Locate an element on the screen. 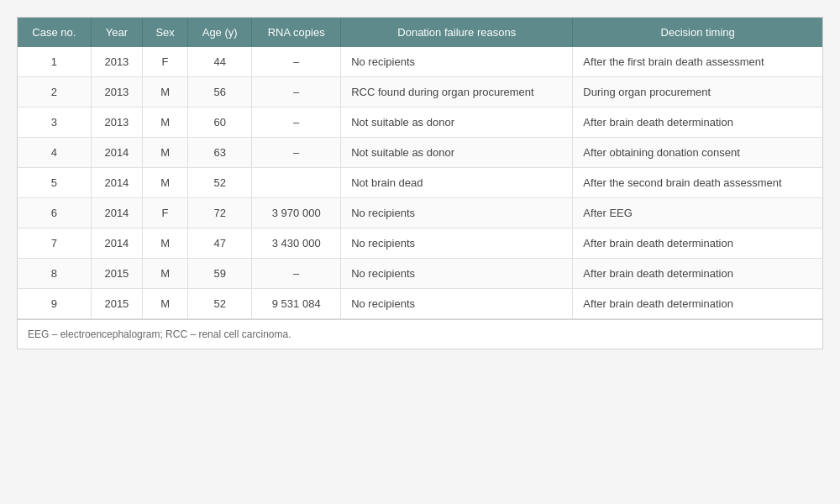  table-row: 42014M63–Not suitable as donorAfter obta… is located at coordinates (420, 153).